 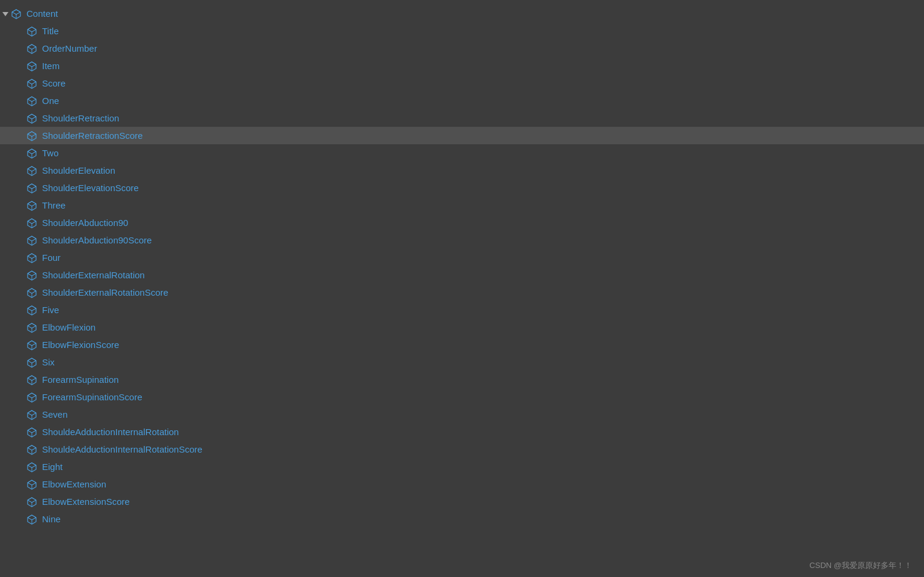 What do you see at coordinates (462, 188) in the screenshot?
I see `tree-item-shoulderelevationscore: ShoulderElevationScore` at bounding box center [462, 188].